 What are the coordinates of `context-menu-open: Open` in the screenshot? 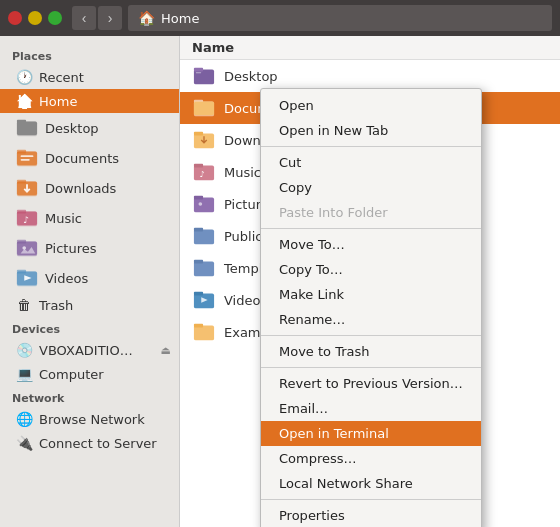 It's located at (371, 106).